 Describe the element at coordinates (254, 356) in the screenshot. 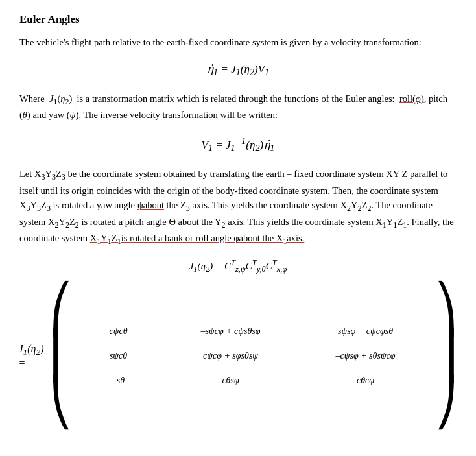

I see `matrix-grid: cψcθ –sψcφ + cψsθsφ sψsφ + cψcφsθ sψcθ c…` at that location.